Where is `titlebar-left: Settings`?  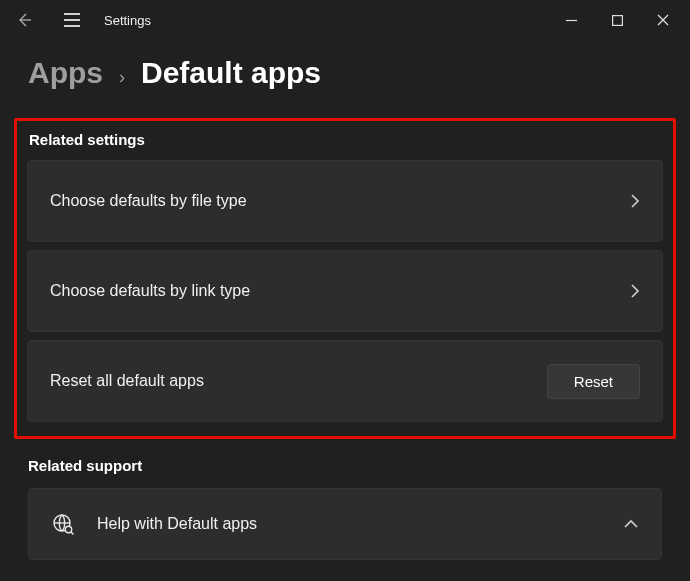
titlebar-left: Settings is located at coordinates (78, 20).